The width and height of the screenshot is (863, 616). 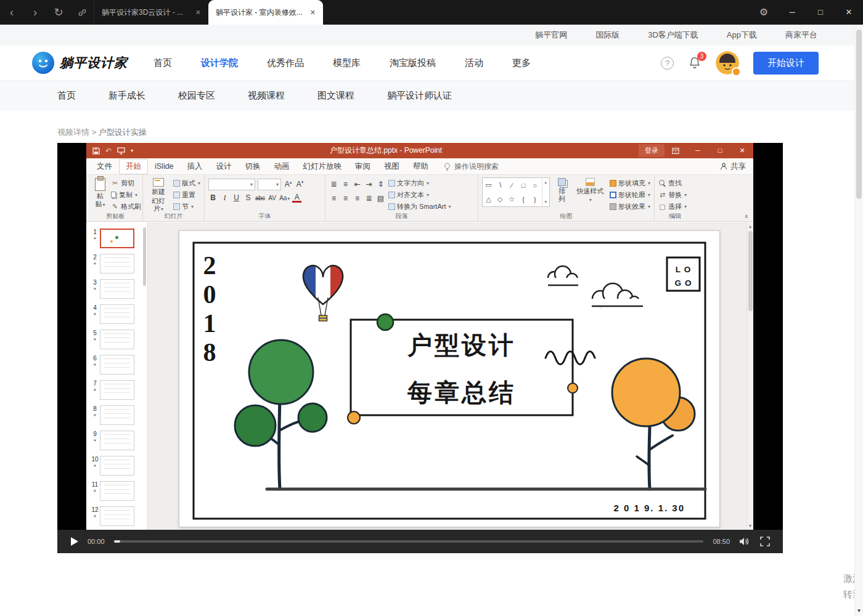 I want to click on text-shadow-button: S, so click(x=248, y=198).